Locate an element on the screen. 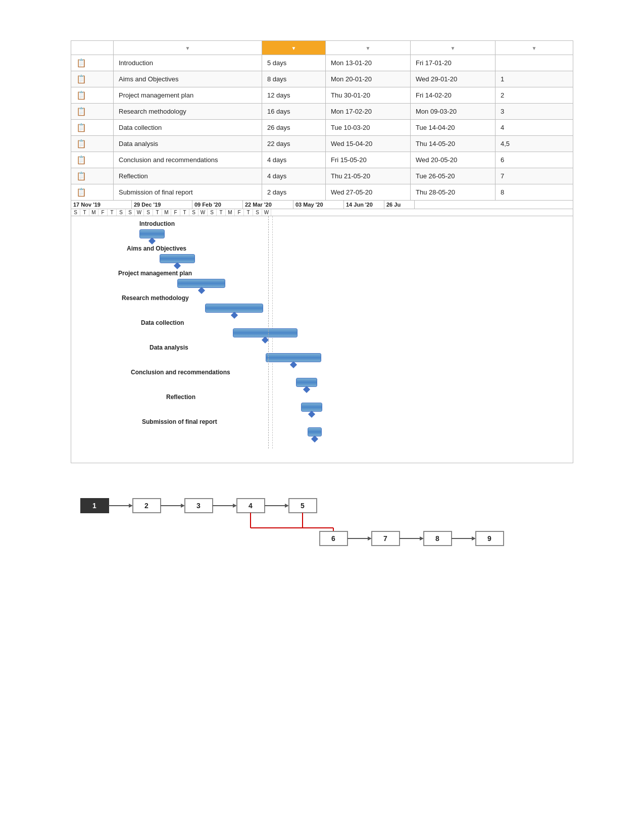 The height and width of the screenshot is (834, 644). task-name-cell: Conclusion and recommendations is located at coordinates (188, 160).